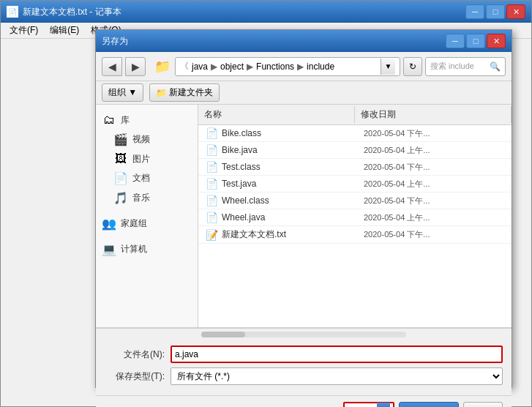 Image resolution: width=532 pixels, height=407 pixels. I want to click on file-item-test-class: 📄 Test.class 2020-05-04 下午..., so click(355, 167).